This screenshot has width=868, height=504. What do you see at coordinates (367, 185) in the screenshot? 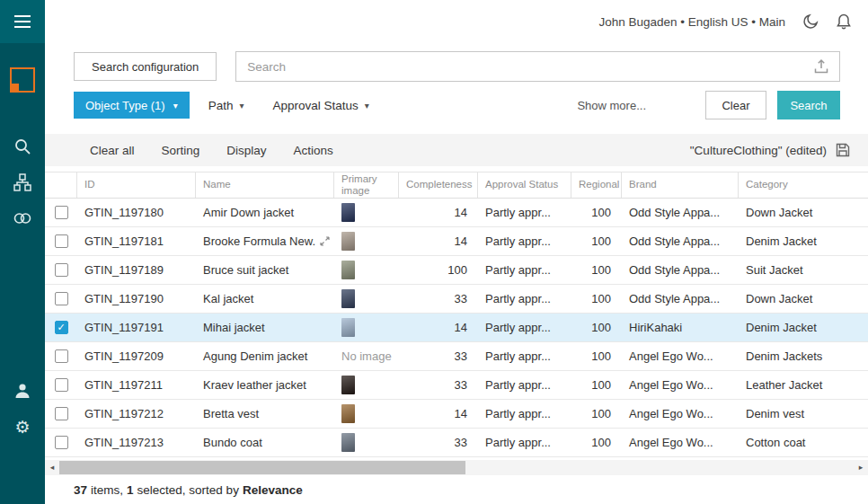
I see `column-header-primary-image: Primary image` at bounding box center [367, 185].